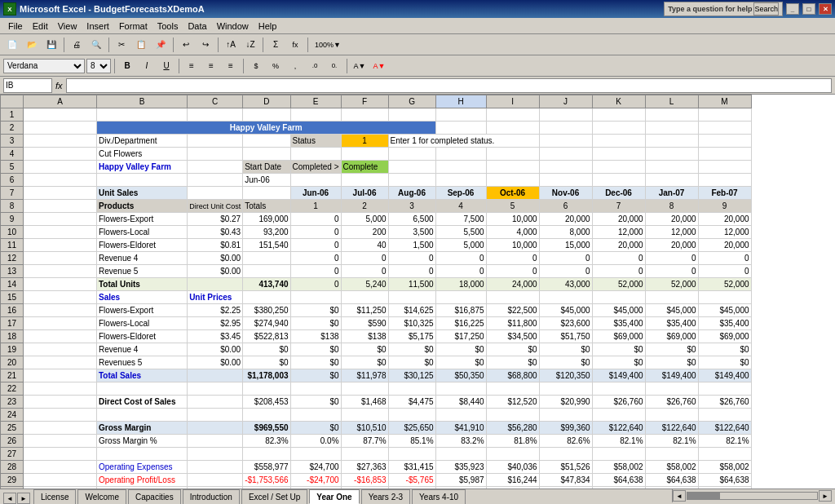  What do you see at coordinates (68, 26) in the screenshot?
I see `menu-view: View` at bounding box center [68, 26].